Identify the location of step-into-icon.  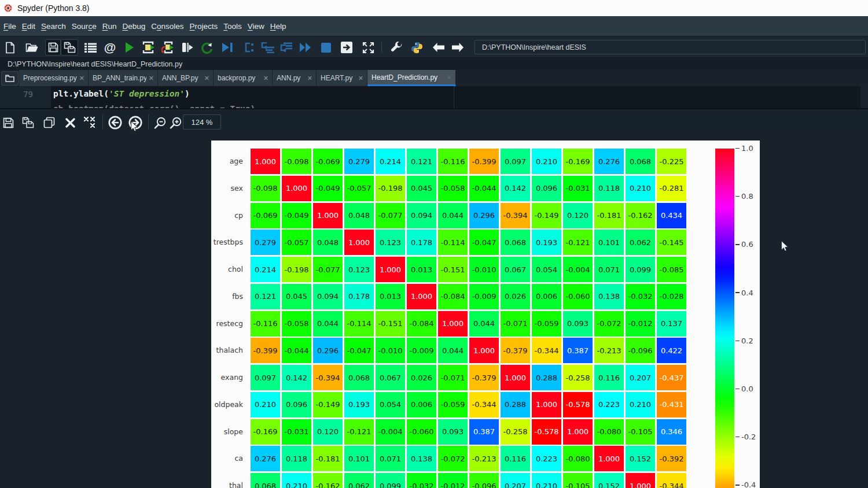
(267, 47).